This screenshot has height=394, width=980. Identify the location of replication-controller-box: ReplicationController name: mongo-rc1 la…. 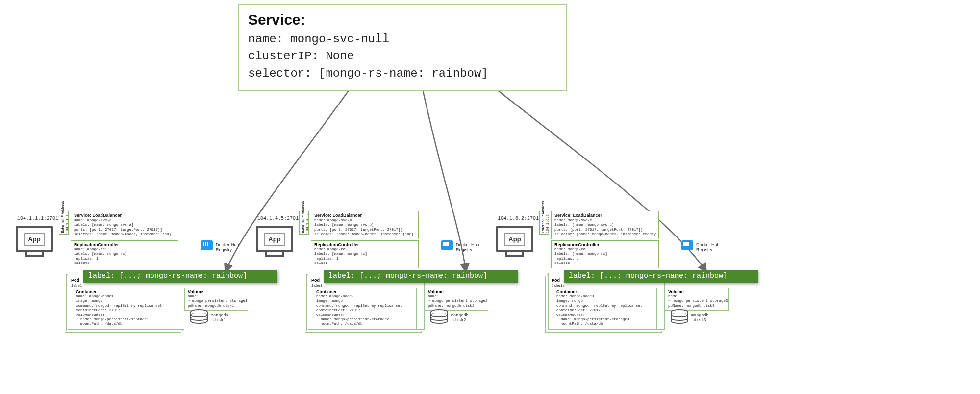
(125, 254).